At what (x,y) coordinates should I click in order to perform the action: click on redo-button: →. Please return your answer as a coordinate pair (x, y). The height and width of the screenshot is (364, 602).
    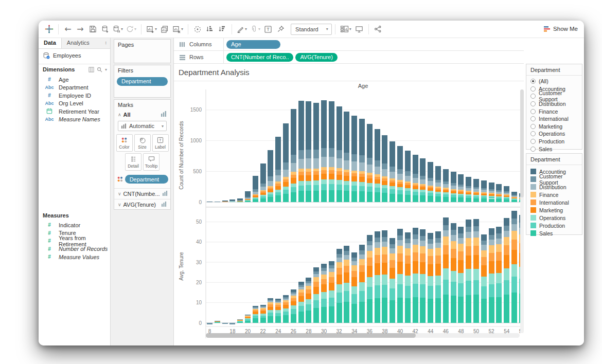
    Looking at the image, I should click on (80, 29).